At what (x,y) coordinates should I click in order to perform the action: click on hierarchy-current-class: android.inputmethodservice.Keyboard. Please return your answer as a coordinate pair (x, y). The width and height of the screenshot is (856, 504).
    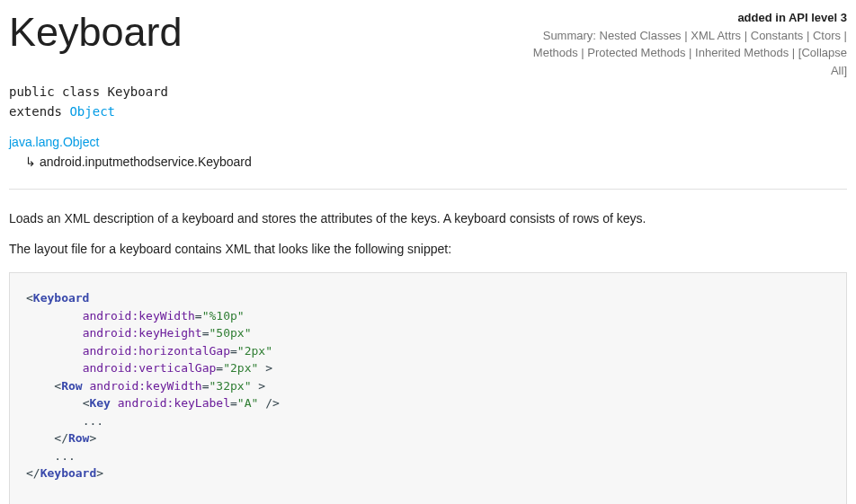
    Looking at the image, I should click on (146, 162).